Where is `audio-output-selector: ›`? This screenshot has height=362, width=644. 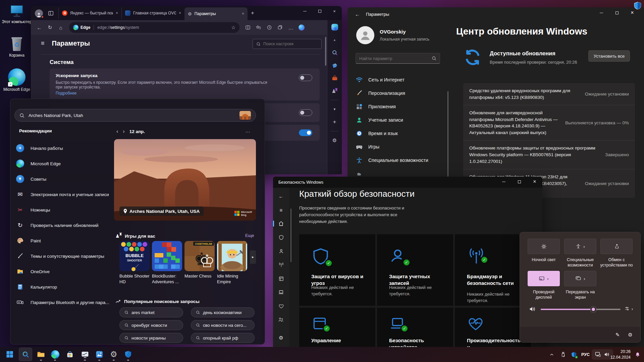
audio-output-selector: › is located at coordinates (629, 309).